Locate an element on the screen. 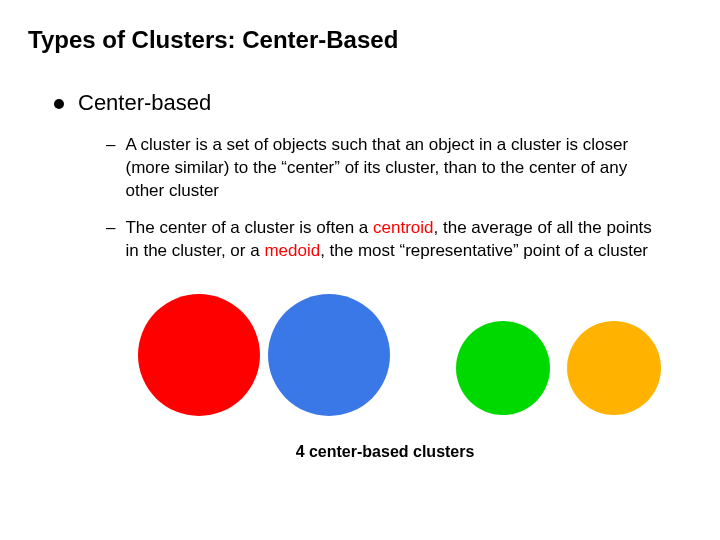 The width and height of the screenshot is (720, 540). bullet-icon is located at coordinates (59, 104).